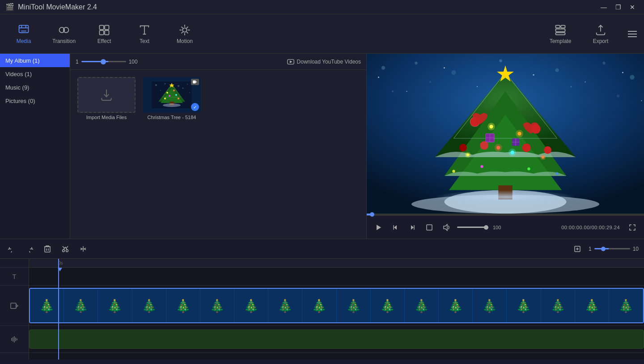 Image resolution: width=644 pixels, height=364 pixels. What do you see at coordinates (14, 277) in the screenshot?
I see `text-track-header: T` at bounding box center [14, 277].